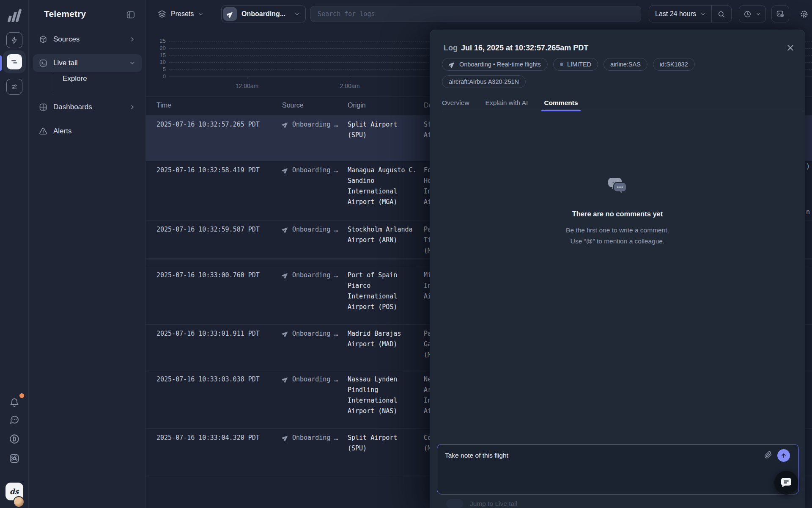  I want to click on chat-bubble-icon, so click(786, 483).